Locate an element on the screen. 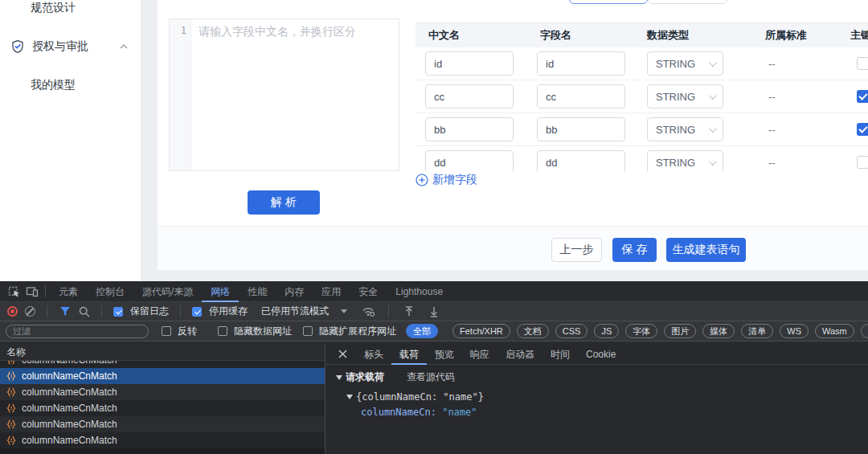 The width and height of the screenshot is (868, 454). save-button: 保 存 is located at coordinates (635, 250).